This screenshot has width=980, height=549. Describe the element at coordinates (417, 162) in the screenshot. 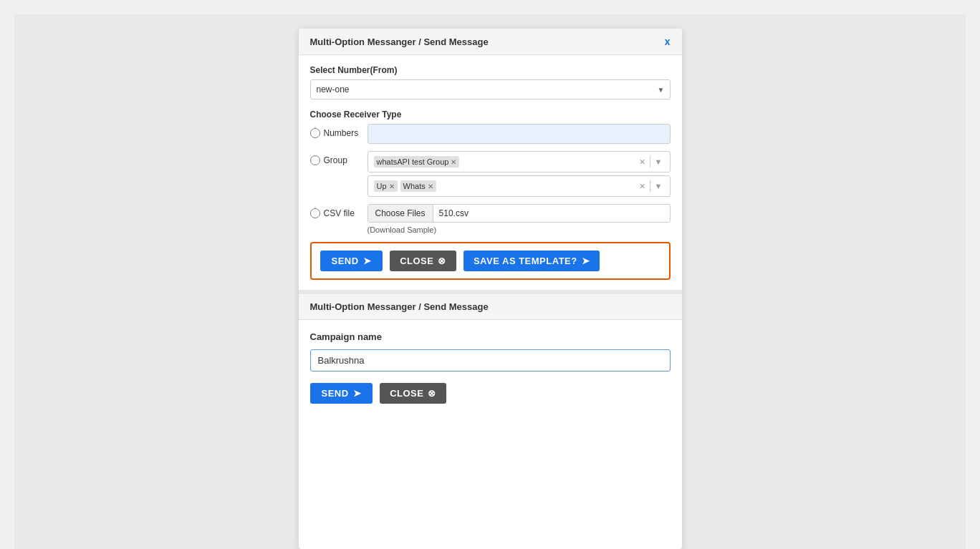

I see `group-tags-1: whatsAPI test Group ✕` at that location.